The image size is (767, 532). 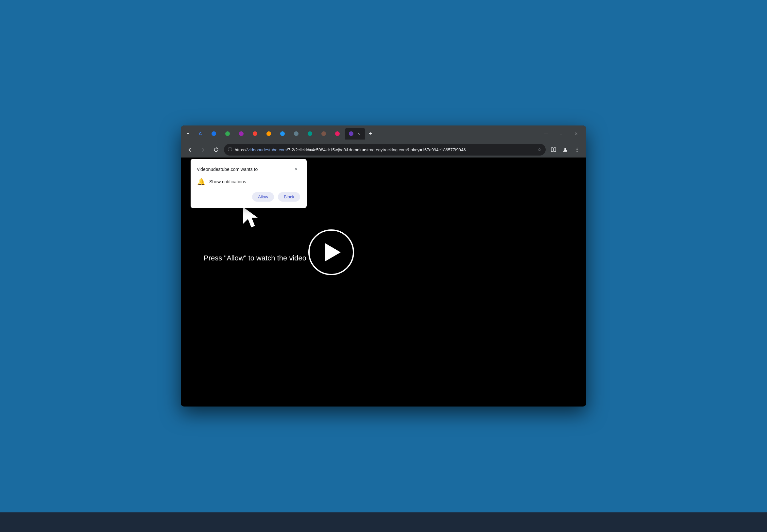 I want to click on notification-popup: videonudestube.com wants to × 🔔 Show not…, so click(x=249, y=183).